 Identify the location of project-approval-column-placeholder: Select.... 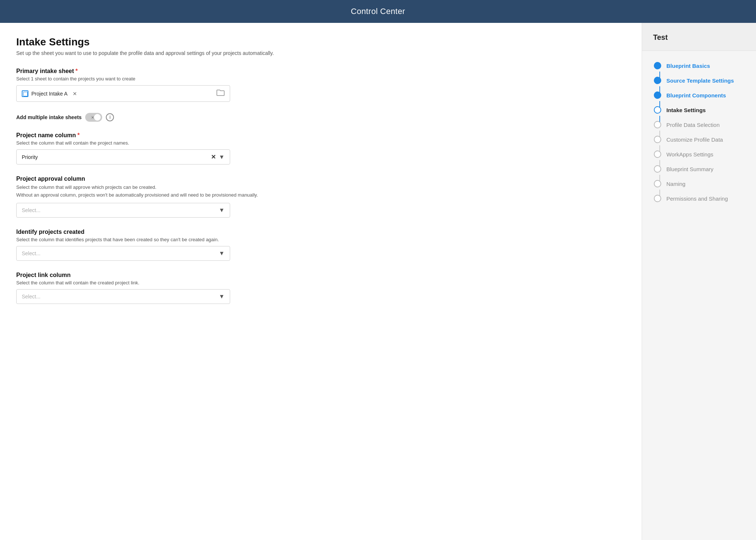
(31, 210).